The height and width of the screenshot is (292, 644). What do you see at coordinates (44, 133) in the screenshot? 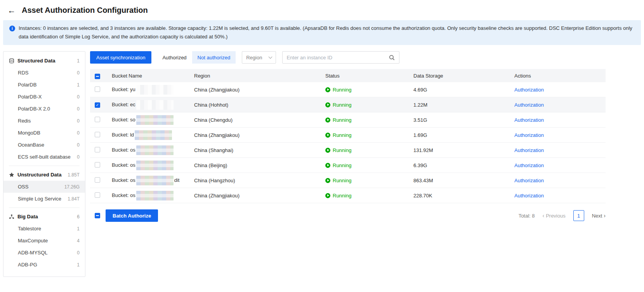
I see `sidebar-item-mongodb: MongoDB0` at bounding box center [44, 133].